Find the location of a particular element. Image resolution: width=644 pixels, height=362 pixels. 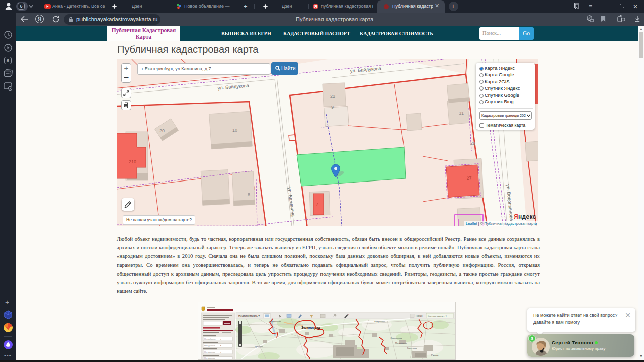

svg-text: Горетовка is located at coordinates (412, 348).